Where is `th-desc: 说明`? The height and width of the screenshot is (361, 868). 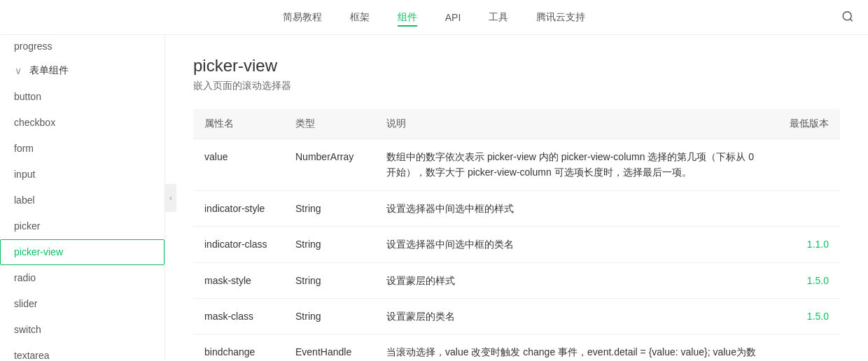 th-desc: 说明 is located at coordinates (573, 125).